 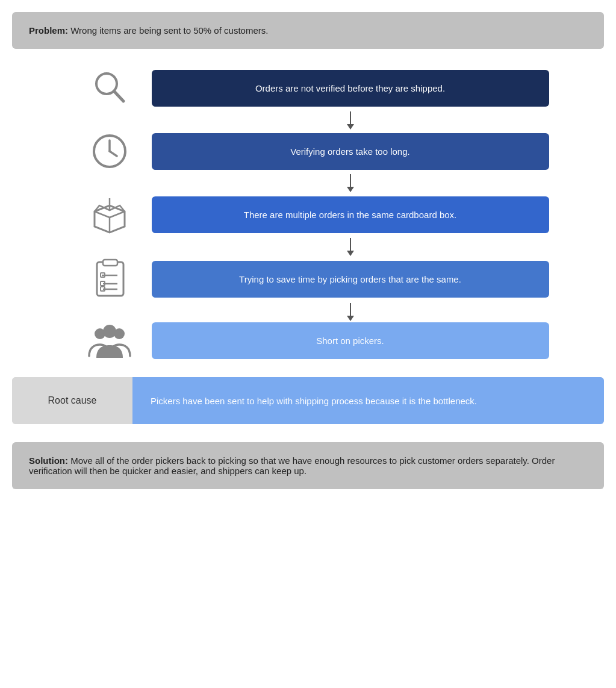 I want to click on problem-box: Problem: Wrong items are being sent to 5…, so click(x=308, y=30).